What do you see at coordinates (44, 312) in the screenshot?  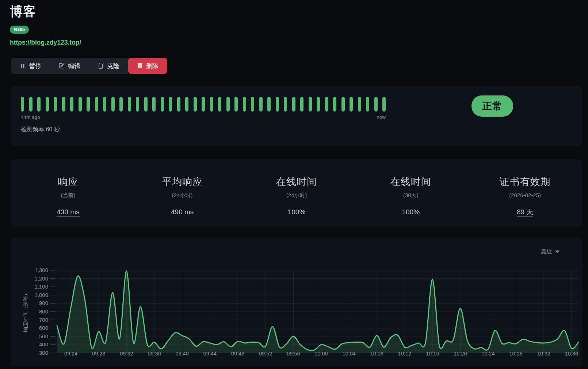 I see `svg-text: 800` at bounding box center [44, 312].